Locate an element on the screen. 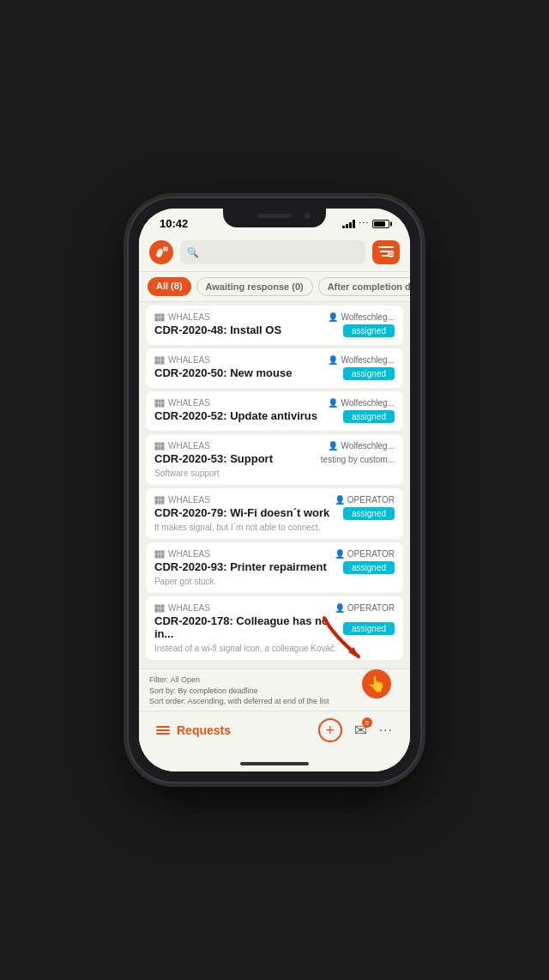 This screenshot has height=980, width=549. tab-awaiting: Awaiting response (0) is located at coordinates (255, 287).